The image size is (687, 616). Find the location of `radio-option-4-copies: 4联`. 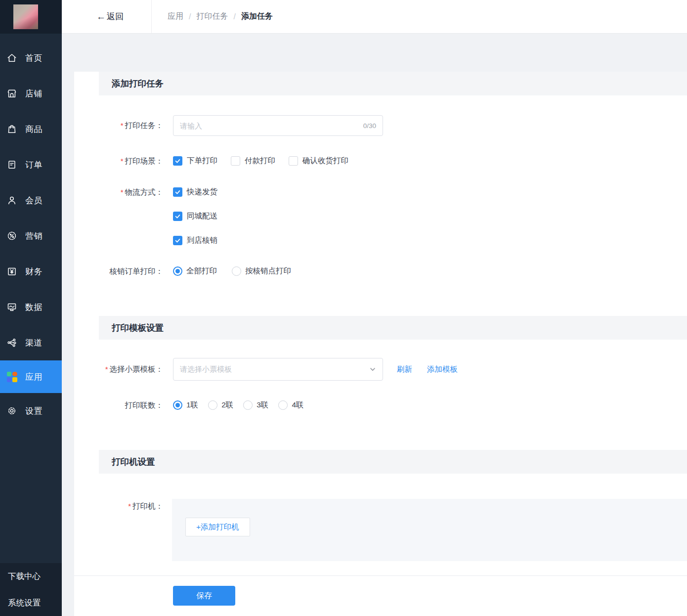

radio-option-4-copies: 4联 is located at coordinates (291, 405).